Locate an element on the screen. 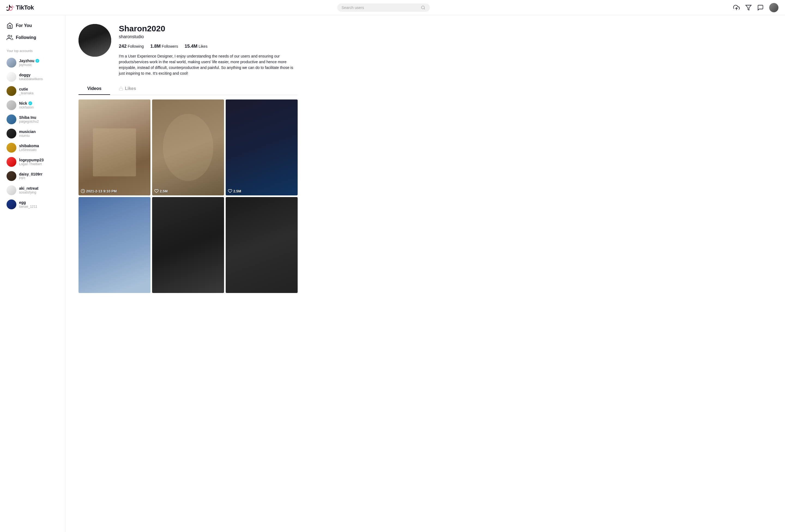  following-stat: 242 Following is located at coordinates (131, 46).